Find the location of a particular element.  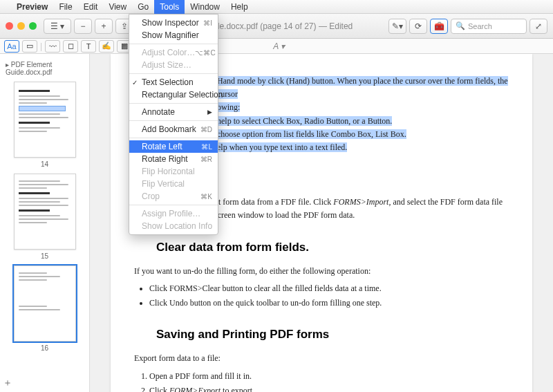

zoom-in-button: + is located at coordinates (104, 26).